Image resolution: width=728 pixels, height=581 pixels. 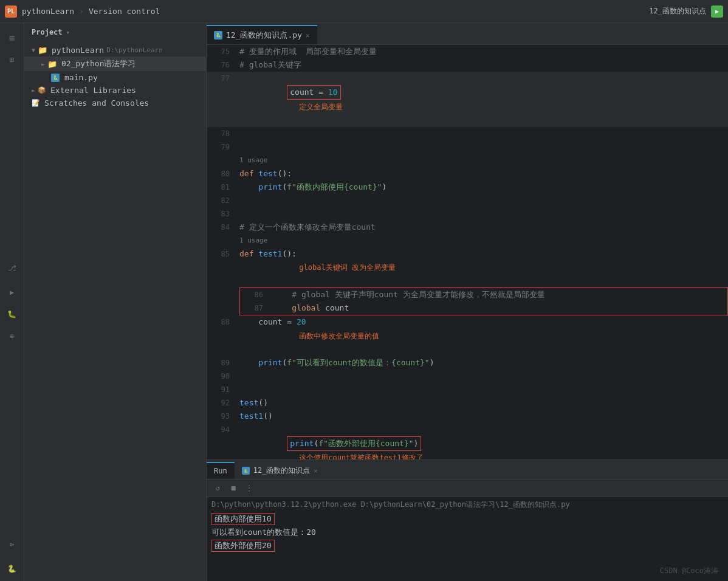 What do you see at coordinates (33, 90) in the screenshot?
I see `expand-arrow-3: ►` at bounding box center [33, 90].